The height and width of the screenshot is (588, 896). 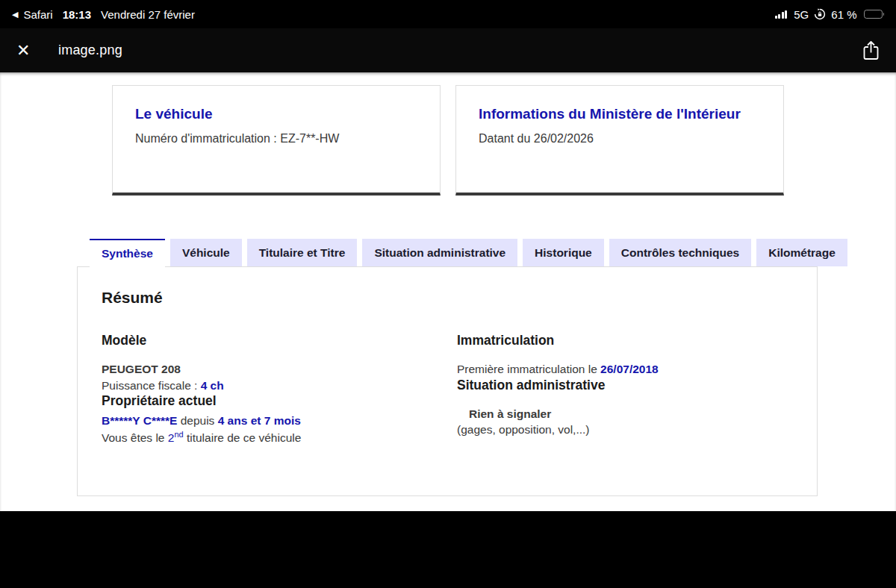 I want to click on tab-titulaire-et-titre: Titulaire et Titre, so click(x=302, y=252).